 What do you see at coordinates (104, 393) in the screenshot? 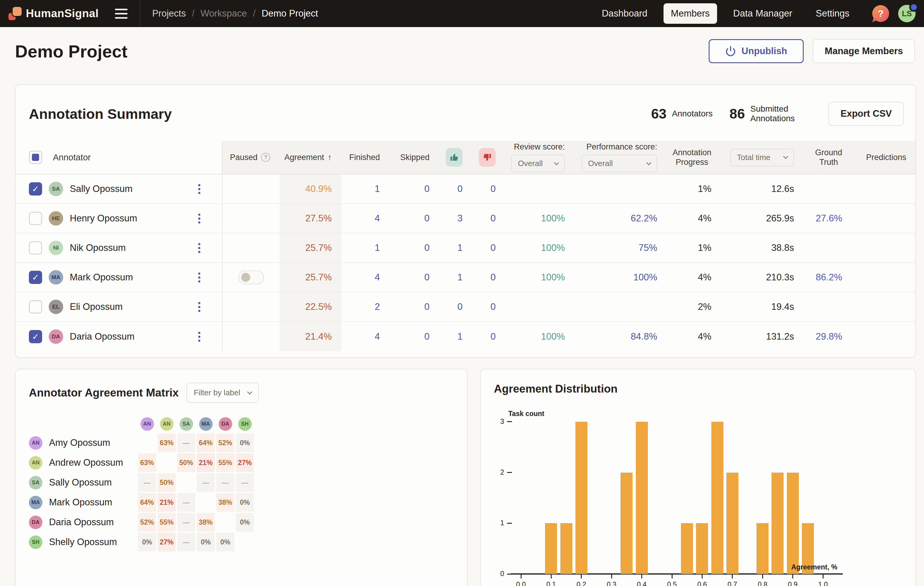
I see `matrix-title: Annotator Agreement Matrix` at bounding box center [104, 393].